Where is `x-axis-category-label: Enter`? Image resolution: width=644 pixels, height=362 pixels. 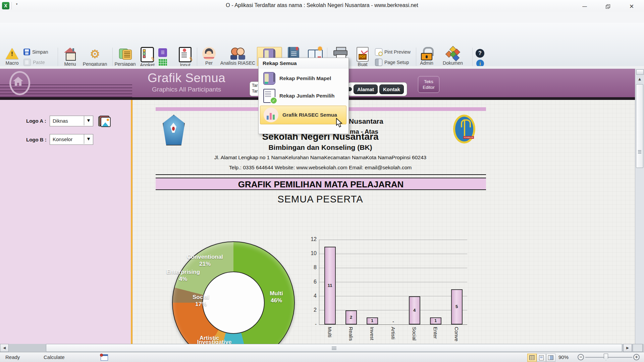
x-axis-category-label: Enter is located at coordinates (435, 333).